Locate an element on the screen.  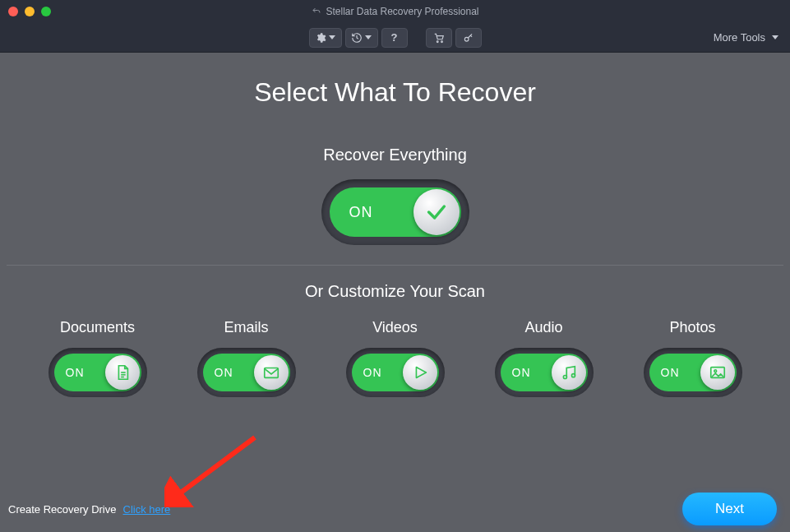
titlebar: Stellar Data Recovery Professional is located at coordinates (395, 12).